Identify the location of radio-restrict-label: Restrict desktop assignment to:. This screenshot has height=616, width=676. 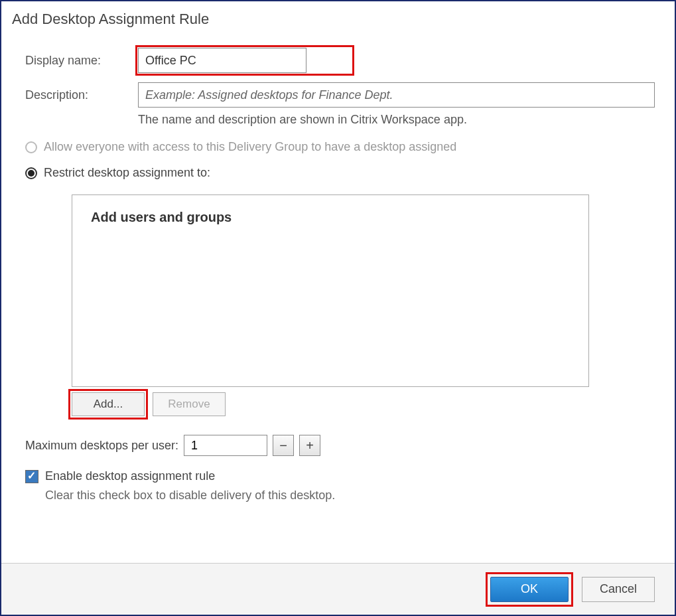
(127, 173).